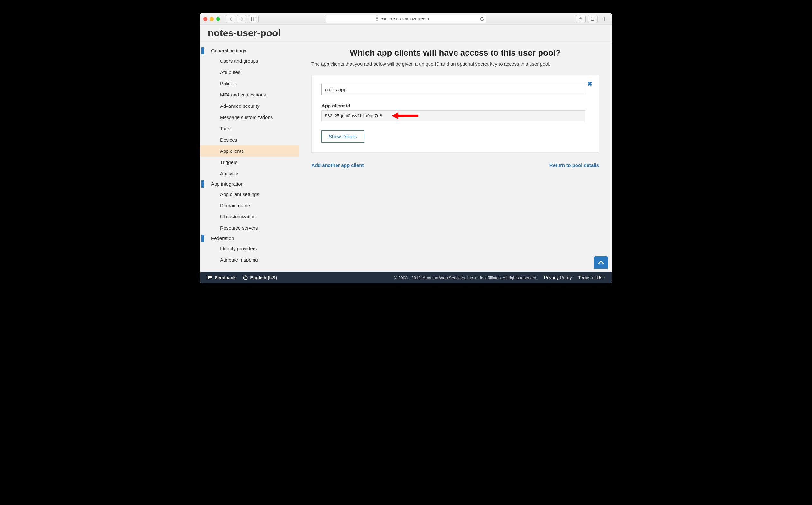  Describe the element at coordinates (455, 114) in the screenshot. I see `app-client-card: ✖ App client id 582ll25qnai0uvv1bfia9gs7…` at that location.